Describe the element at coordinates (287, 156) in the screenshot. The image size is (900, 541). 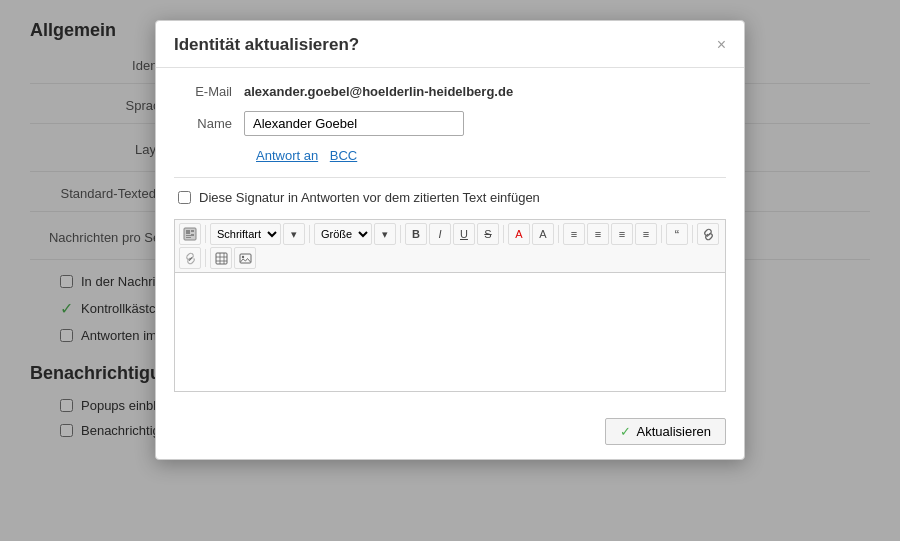
I see `antwort-an-link: Antwort an` at that location.